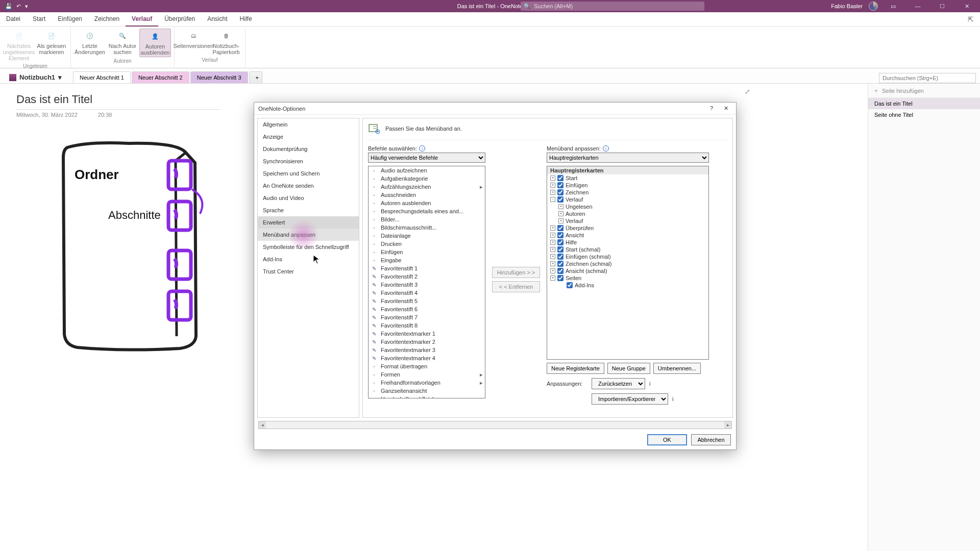  Describe the element at coordinates (36, 78) in the screenshot. I see `notebook-picker: Notizbuch1▾` at that location.